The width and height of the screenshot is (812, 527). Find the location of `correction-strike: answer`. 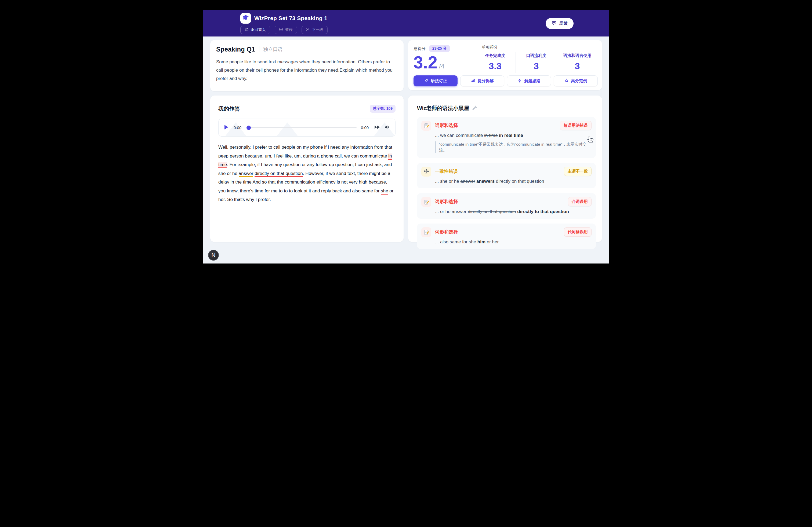

correction-strike: answer is located at coordinates (468, 181).